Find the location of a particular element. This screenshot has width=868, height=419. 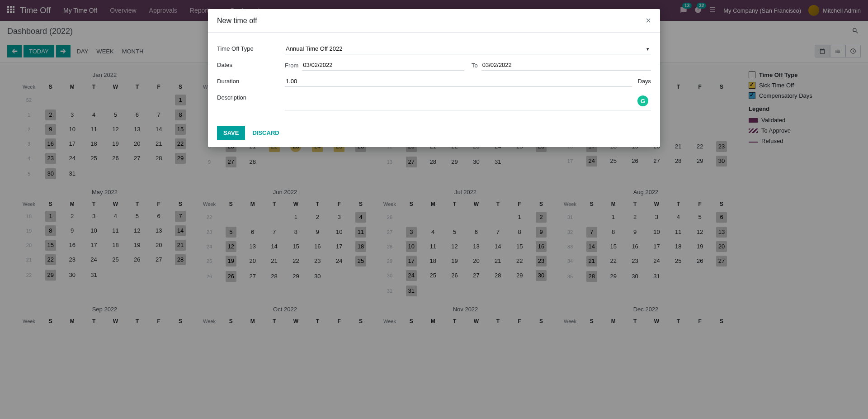

time-off-type-select: ▾ is located at coordinates (468, 49).